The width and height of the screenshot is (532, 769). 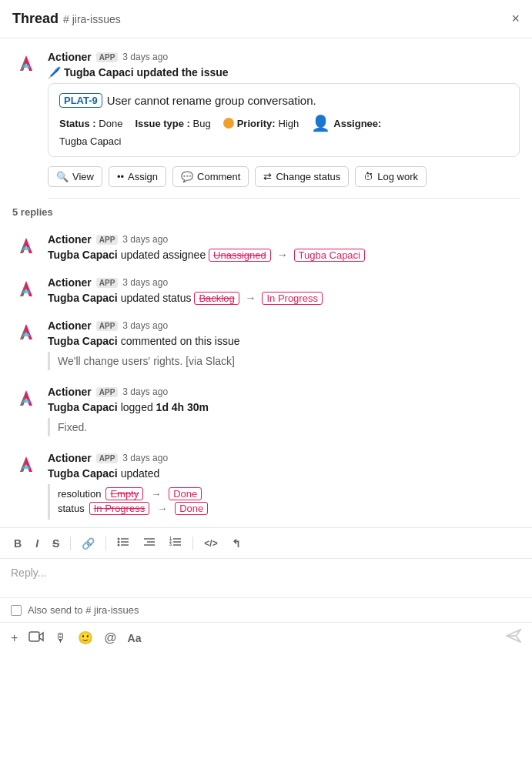 I want to click on issue-card: PLAT-9 User cannot rename group conversa…, so click(x=283, y=120).